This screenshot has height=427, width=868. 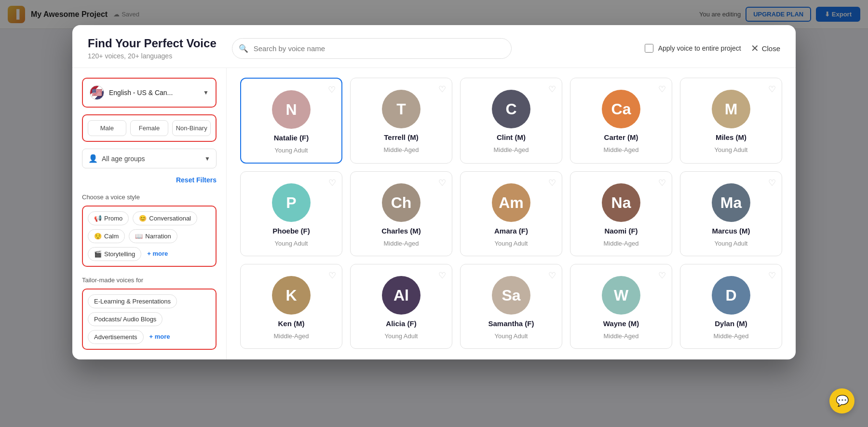 What do you see at coordinates (372, 48) in the screenshot?
I see `search-input` at bounding box center [372, 48].